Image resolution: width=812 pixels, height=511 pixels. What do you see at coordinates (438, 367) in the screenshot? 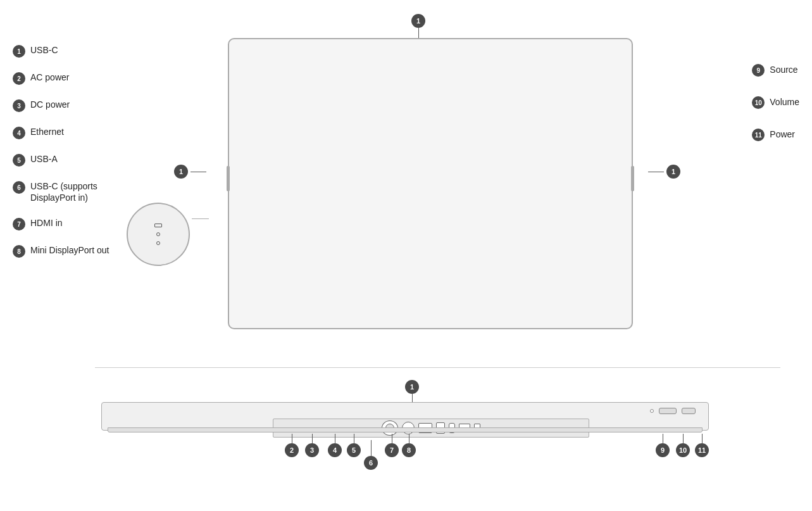
I see `divider-line` at bounding box center [438, 367].